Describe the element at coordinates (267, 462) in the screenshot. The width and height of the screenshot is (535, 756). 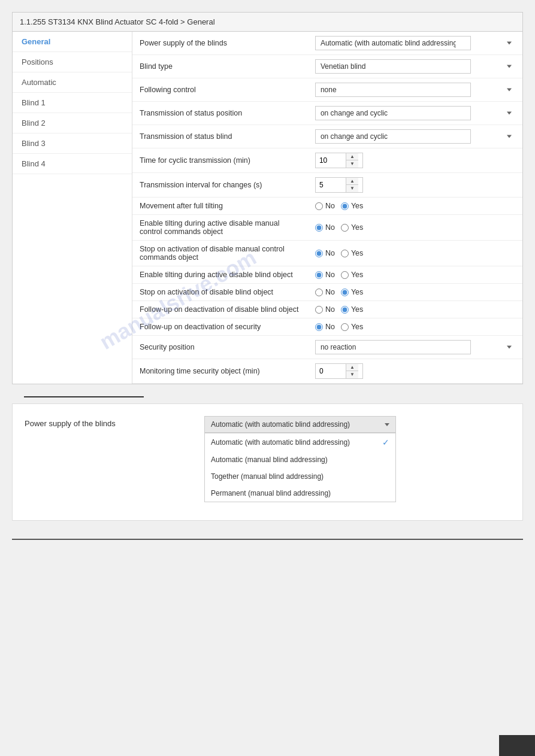
I see `bottom-section: Power supply of the blinds Automatic (wi…` at that location.